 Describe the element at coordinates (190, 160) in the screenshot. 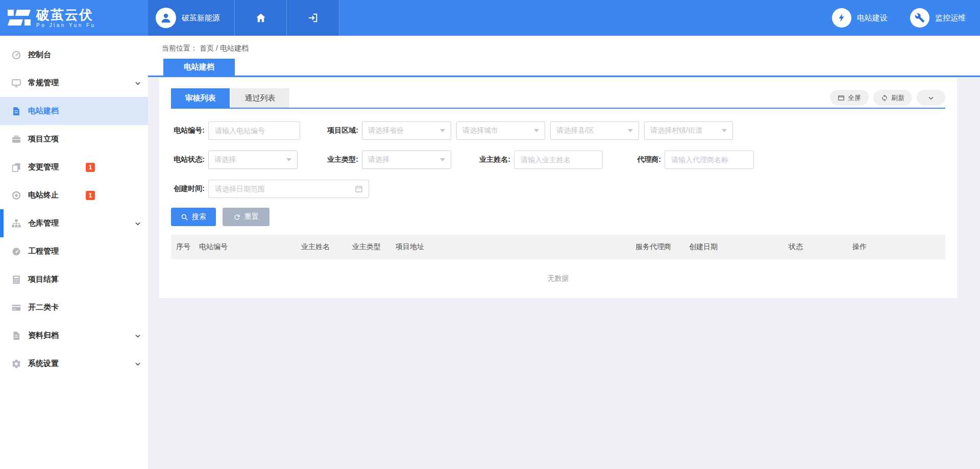

I see `station-status-label: 电站状态:` at that location.